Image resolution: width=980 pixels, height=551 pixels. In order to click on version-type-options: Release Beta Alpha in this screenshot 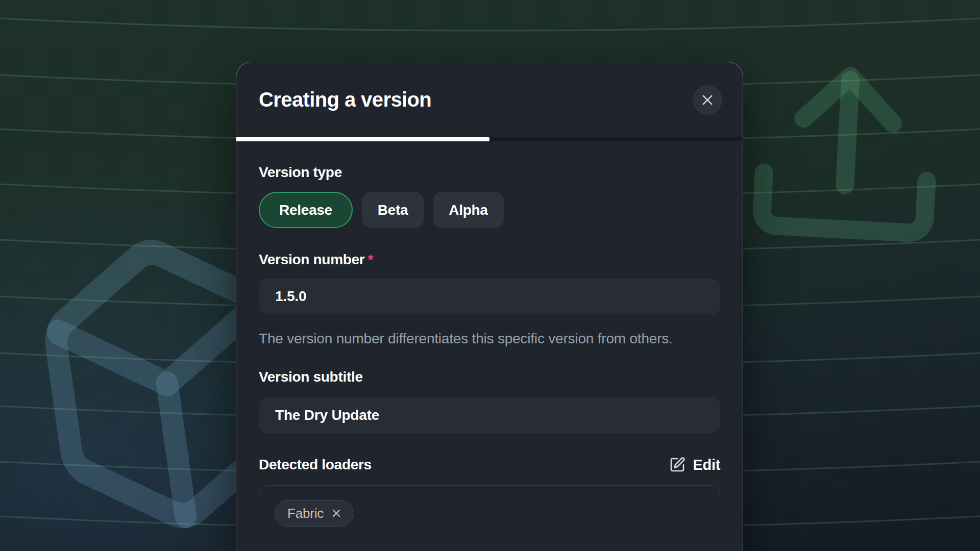, I will do `click(489, 210)`.